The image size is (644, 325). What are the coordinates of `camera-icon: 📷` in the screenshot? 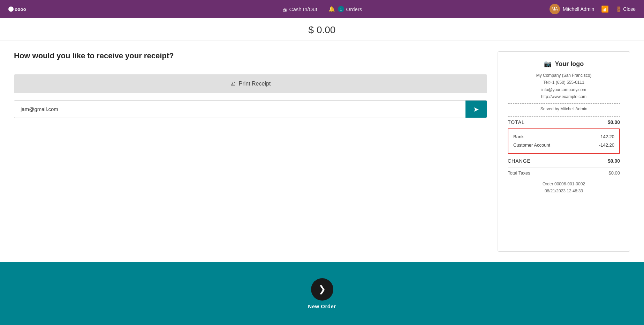 It's located at (548, 64).